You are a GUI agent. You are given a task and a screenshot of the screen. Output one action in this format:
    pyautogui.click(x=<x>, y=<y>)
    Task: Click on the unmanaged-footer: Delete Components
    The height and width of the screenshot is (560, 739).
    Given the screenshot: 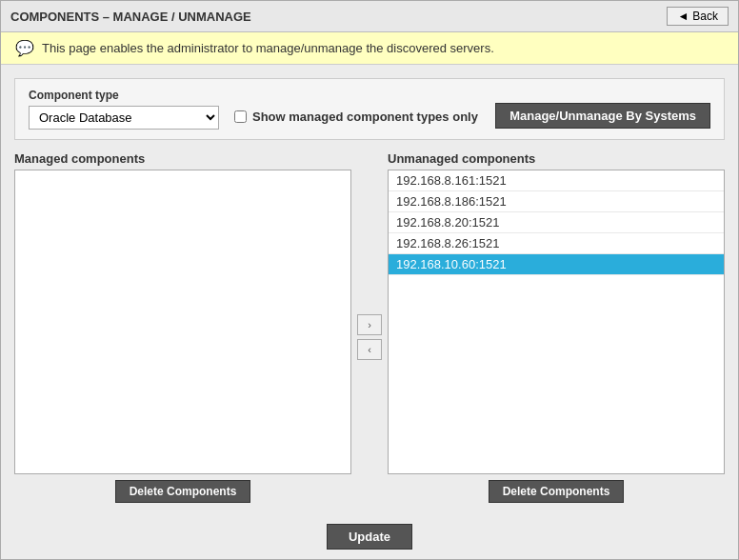 What is the action you would take?
    pyautogui.click(x=556, y=489)
    